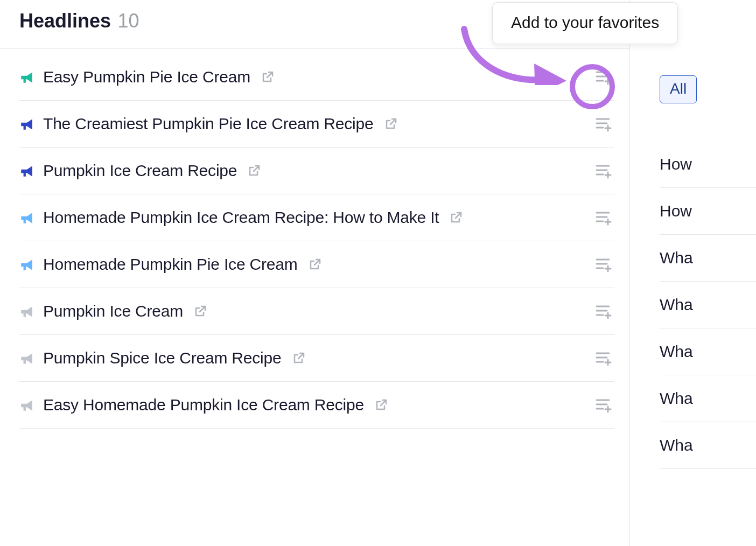 This screenshot has width=756, height=546. I want to click on headline-row: Homemade Pumpkin Ice Cream Recipe: How t…, so click(317, 218).